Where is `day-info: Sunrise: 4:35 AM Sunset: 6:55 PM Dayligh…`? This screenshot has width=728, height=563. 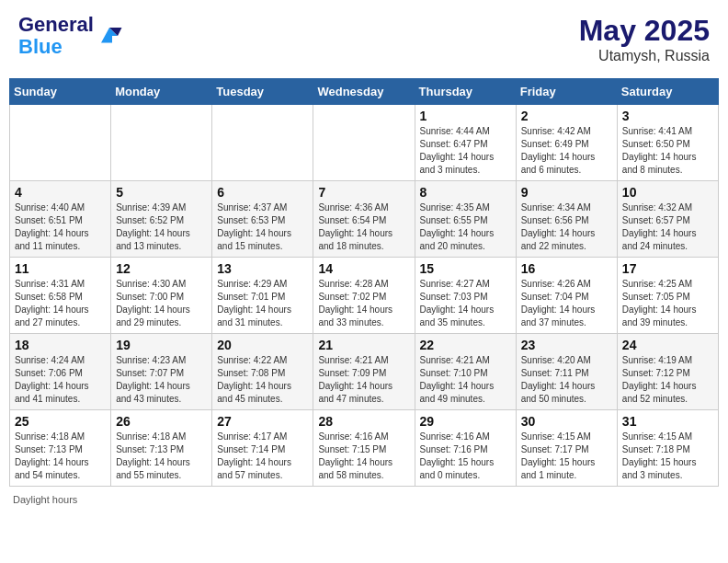 day-info: Sunrise: 4:35 AM Sunset: 6:55 PM Dayligh… is located at coordinates (465, 227).